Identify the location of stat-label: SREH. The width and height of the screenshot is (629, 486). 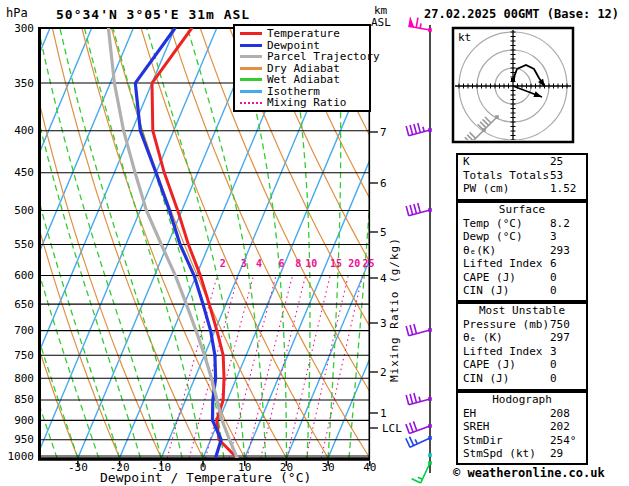
(506, 427).